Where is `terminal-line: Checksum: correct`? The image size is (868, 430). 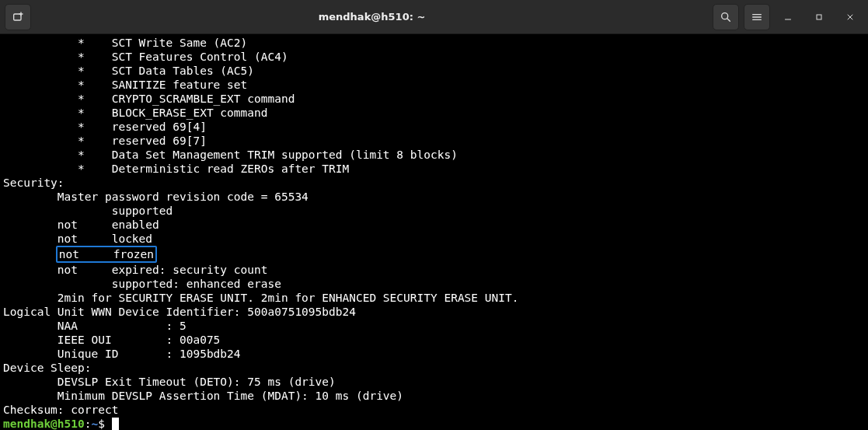 terminal-line: Checksum: correct is located at coordinates (434, 410).